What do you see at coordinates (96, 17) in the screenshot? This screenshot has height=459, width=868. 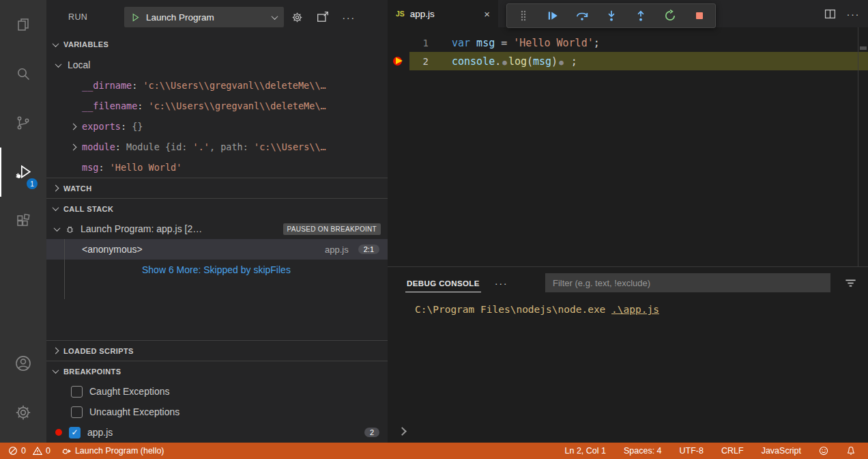 I see `sidebar-title: RUN` at bounding box center [96, 17].